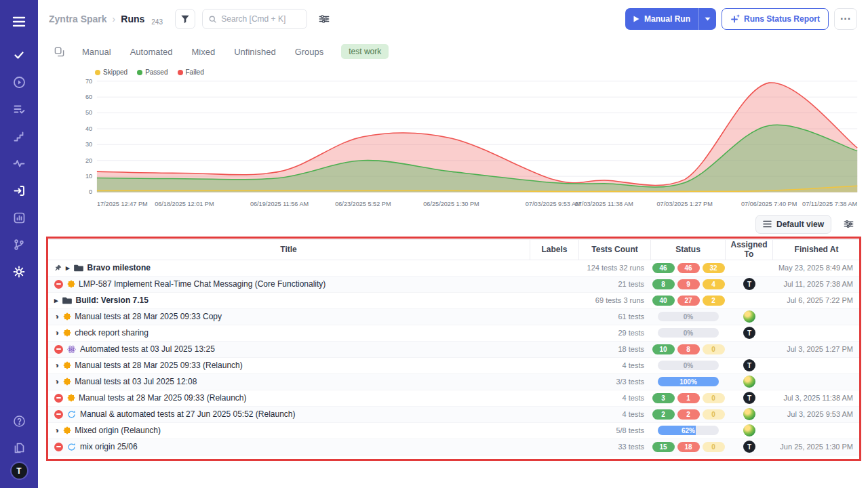 This screenshot has height=488, width=868. What do you see at coordinates (255, 19) in the screenshot?
I see `search-box` at bounding box center [255, 19].